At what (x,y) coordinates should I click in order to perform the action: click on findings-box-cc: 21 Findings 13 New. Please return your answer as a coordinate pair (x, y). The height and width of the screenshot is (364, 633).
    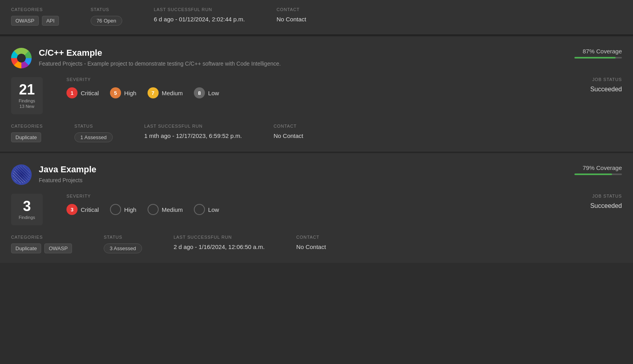
    Looking at the image, I should click on (27, 96).